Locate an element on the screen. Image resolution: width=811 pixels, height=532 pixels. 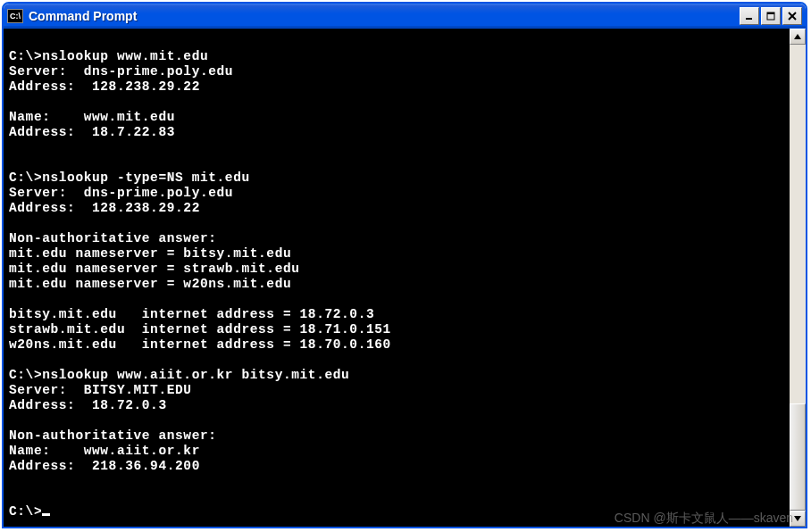
cmd-icon: C:\ is located at coordinates (15, 16).